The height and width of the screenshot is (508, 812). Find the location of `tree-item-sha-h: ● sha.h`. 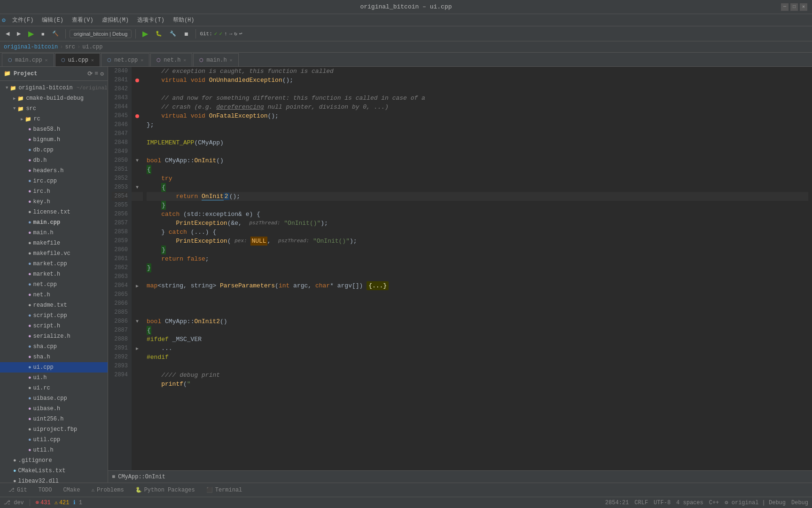

tree-item-sha-h: ● sha.h is located at coordinates (54, 357).